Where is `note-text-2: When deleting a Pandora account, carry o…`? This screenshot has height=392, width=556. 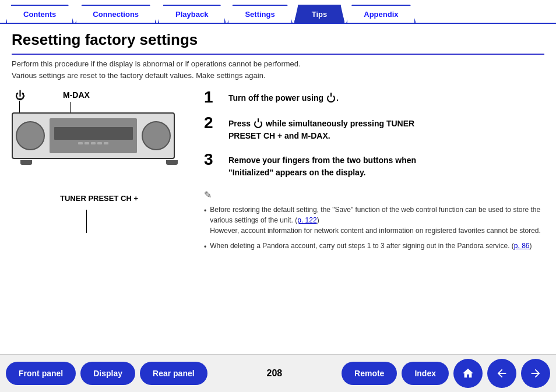 note-text-2: When deleting a Pandora account, carry o… is located at coordinates (371, 246).